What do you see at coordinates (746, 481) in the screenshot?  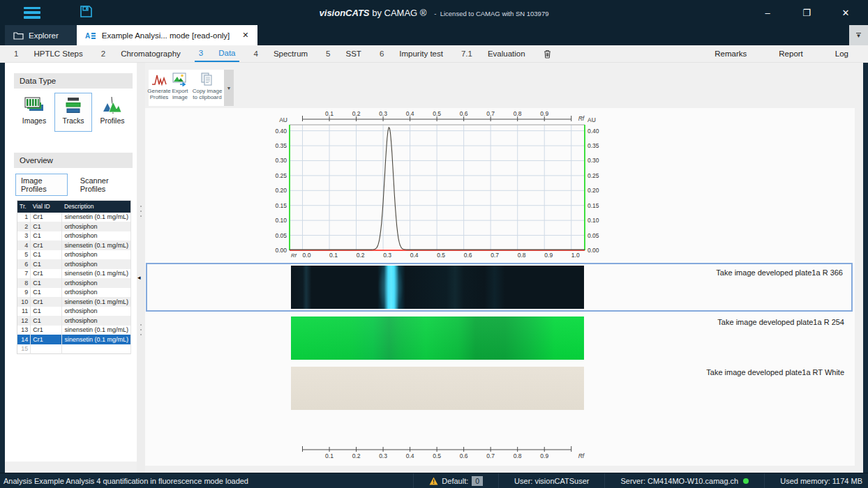 I see `server-status-dot` at bounding box center [746, 481].